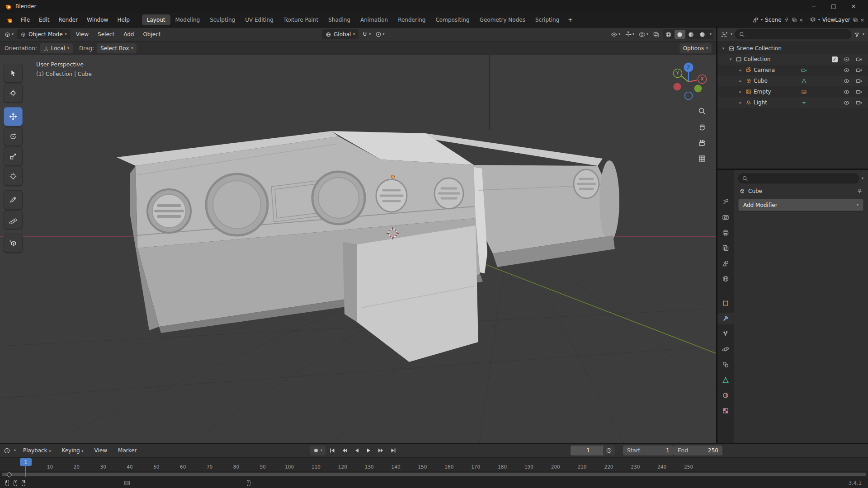  Describe the element at coordinates (609, 450) in the screenshot. I see `use-preview-range-button` at that location.